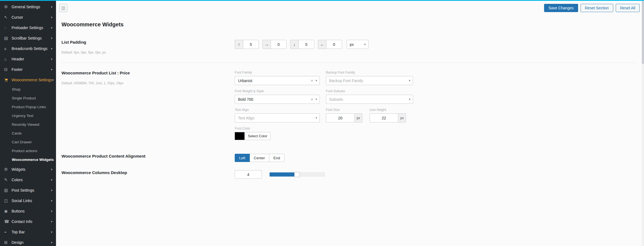  I want to click on slider-track, so click(312, 175).